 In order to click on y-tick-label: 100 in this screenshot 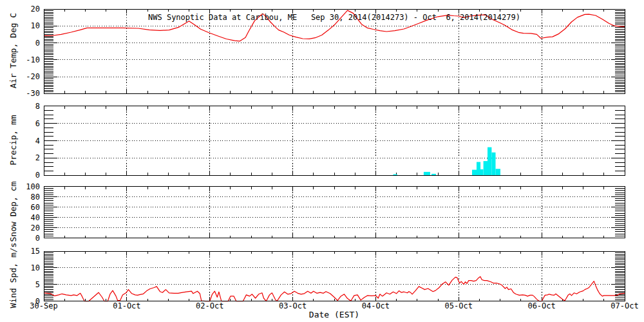, I will do `click(33, 187)`.